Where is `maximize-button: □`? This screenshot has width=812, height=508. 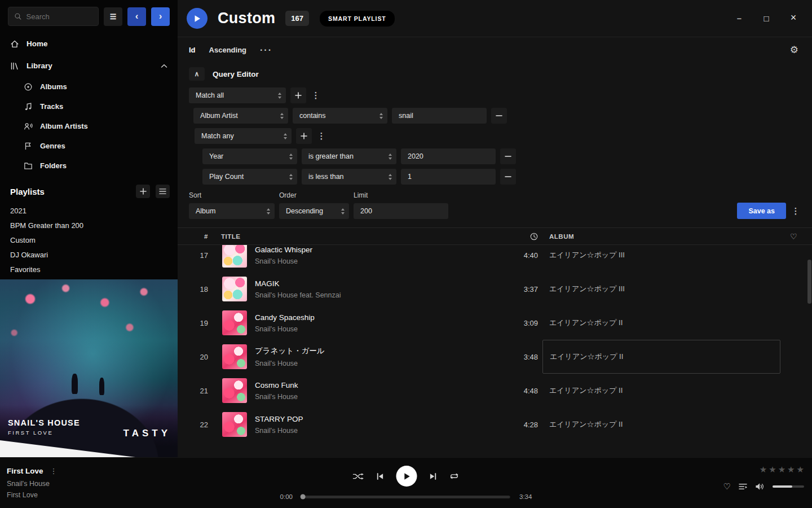 maximize-button: □ is located at coordinates (766, 18).